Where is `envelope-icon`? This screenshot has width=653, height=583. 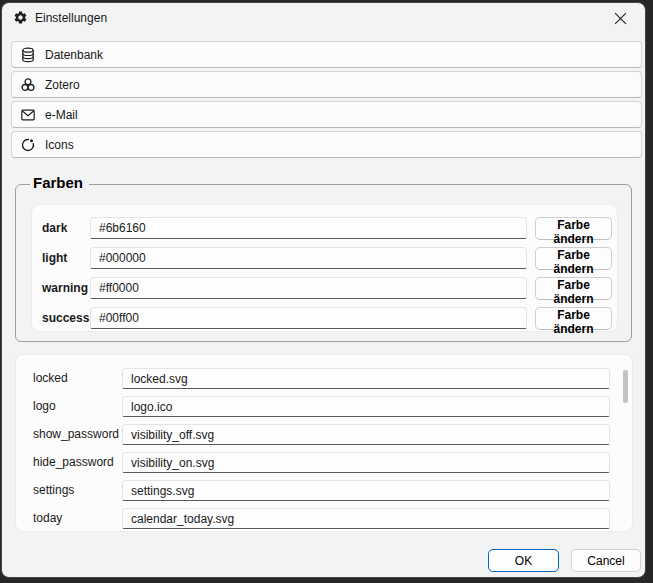 envelope-icon is located at coordinates (28, 115).